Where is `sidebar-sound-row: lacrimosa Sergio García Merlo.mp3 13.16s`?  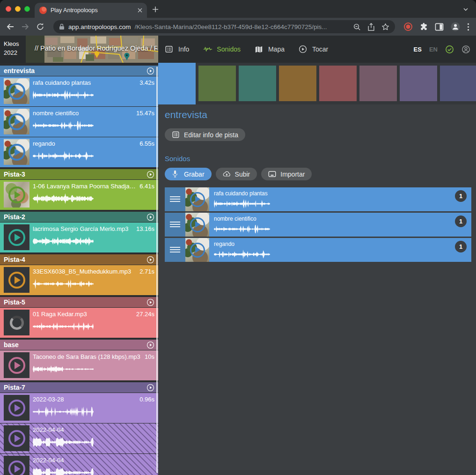
sidebar-sound-row: lacrimosa Sergio García Merlo.mp3 13.16s is located at coordinates (79, 238).